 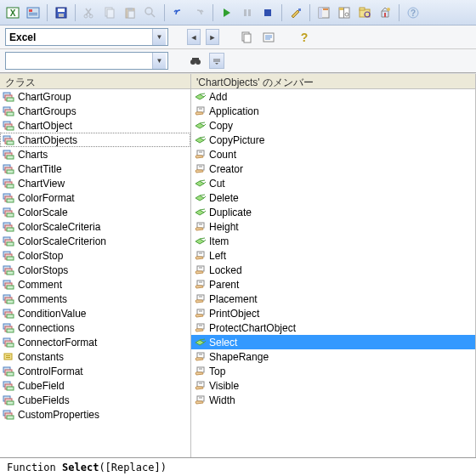 I want to click on search-combo: ▼, so click(x=87, y=61).